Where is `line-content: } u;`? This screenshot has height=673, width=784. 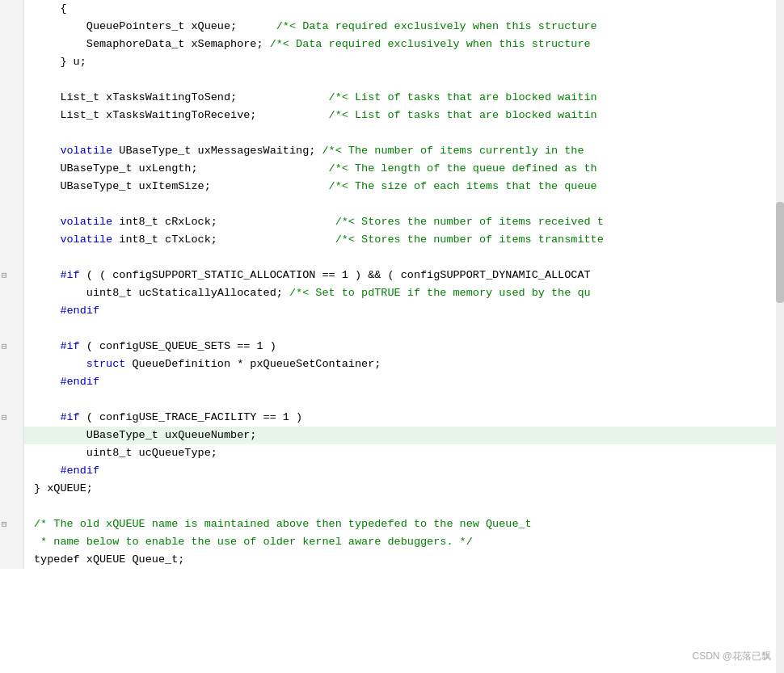
line-content: } u; is located at coordinates (404, 62).